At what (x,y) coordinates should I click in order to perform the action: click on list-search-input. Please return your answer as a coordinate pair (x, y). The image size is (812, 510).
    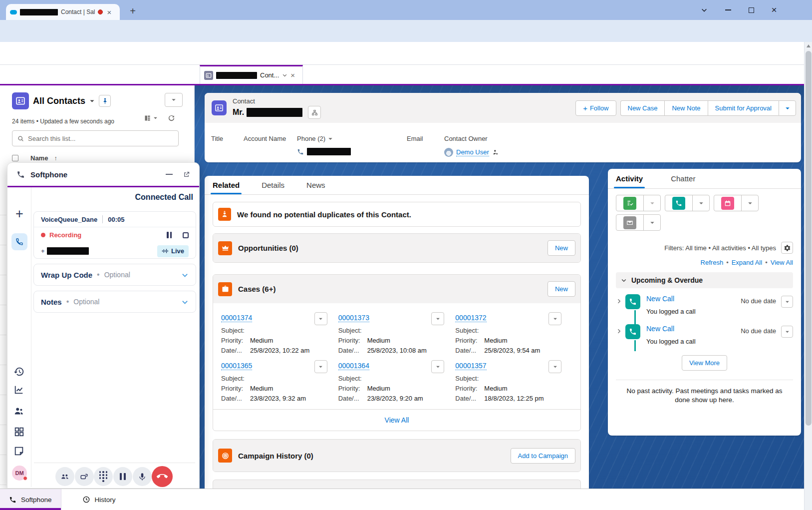
    Looking at the image, I should click on (101, 139).